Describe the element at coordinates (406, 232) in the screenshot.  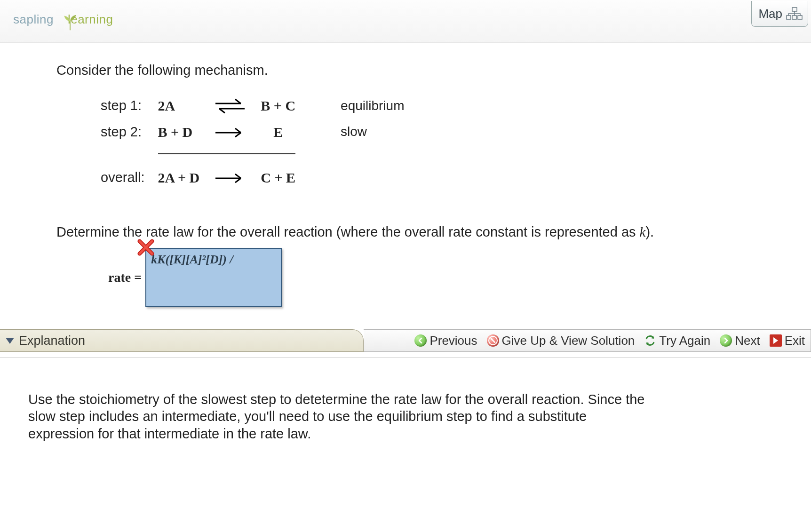
I see `rate-law-question: Determine the rate law for the overall r…` at that location.